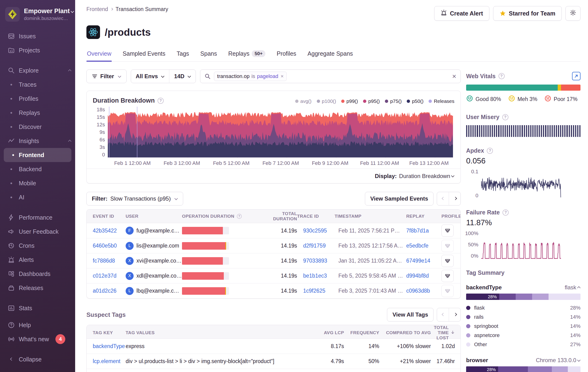  Describe the element at coordinates (99, 55) in the screenshot. I see `tab-overview: Overview` at that location.